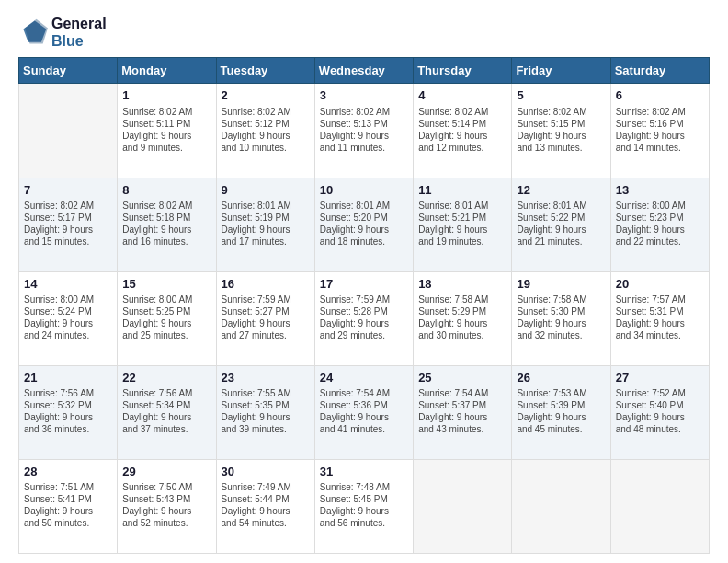 The height and width of the screenshot is (563, 728). Describe the element at coordinates (364, 378) in the screenshot. I see `day-number: 24` at that location.